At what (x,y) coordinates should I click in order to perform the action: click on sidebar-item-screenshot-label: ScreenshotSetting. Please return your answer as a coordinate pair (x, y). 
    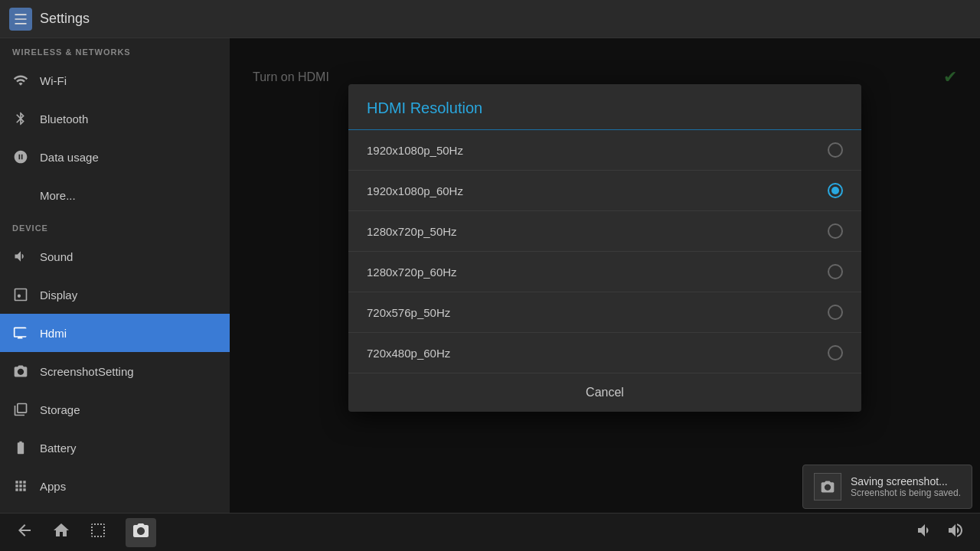
    Looking at the image, I should click on (87, 372).